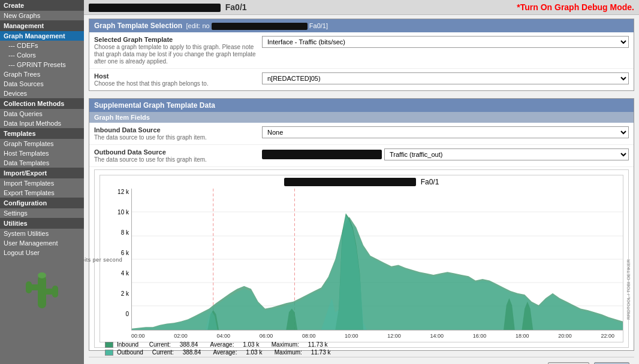  I want to click on template-label: Selected Graph Template, so click(178, 40).